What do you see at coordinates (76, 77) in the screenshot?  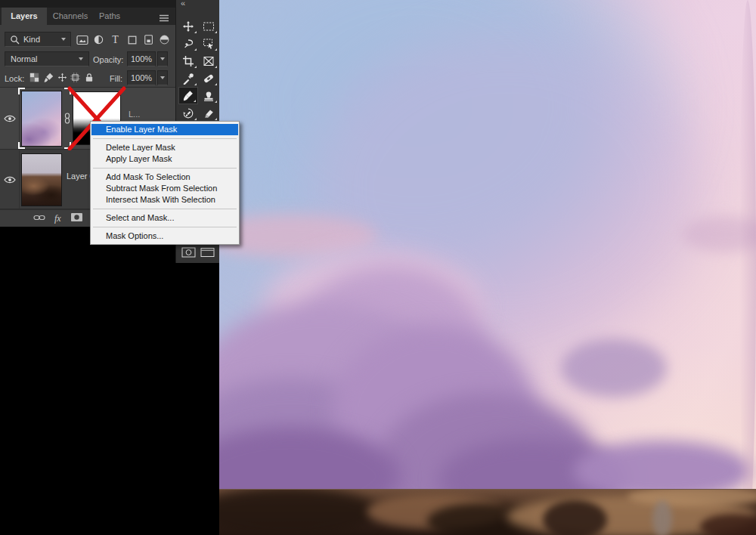 I see `artboard-icon` at bounding box center [76, 77].